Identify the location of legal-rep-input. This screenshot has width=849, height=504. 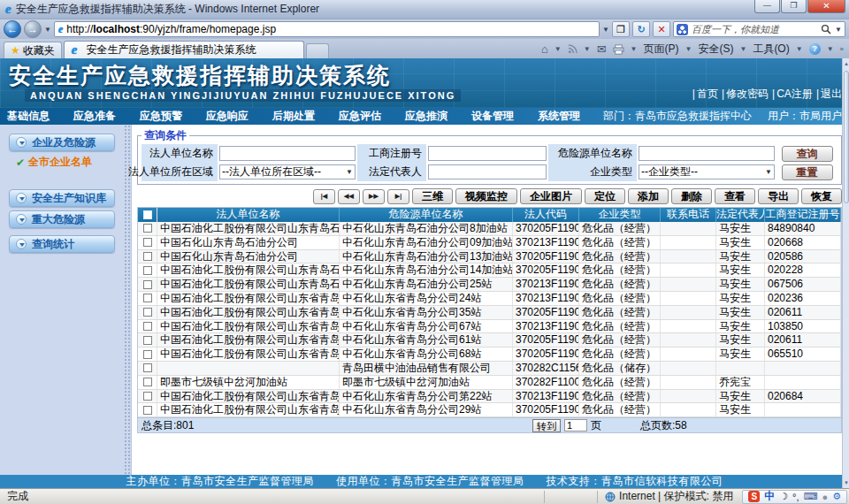
(487, 172).